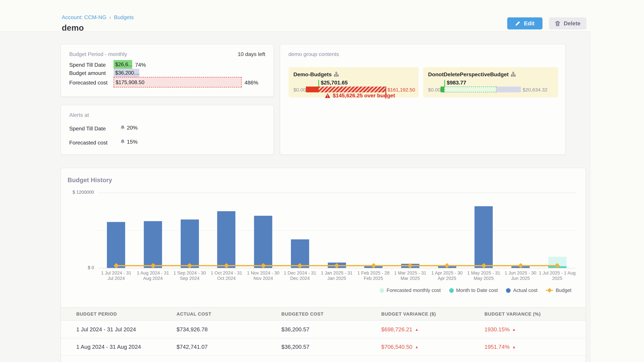  What do you see at coordinates (123, 64) in the screenshot?
I see `spend-till-date-bar: $26,6...` at bounding box center [123, 64].